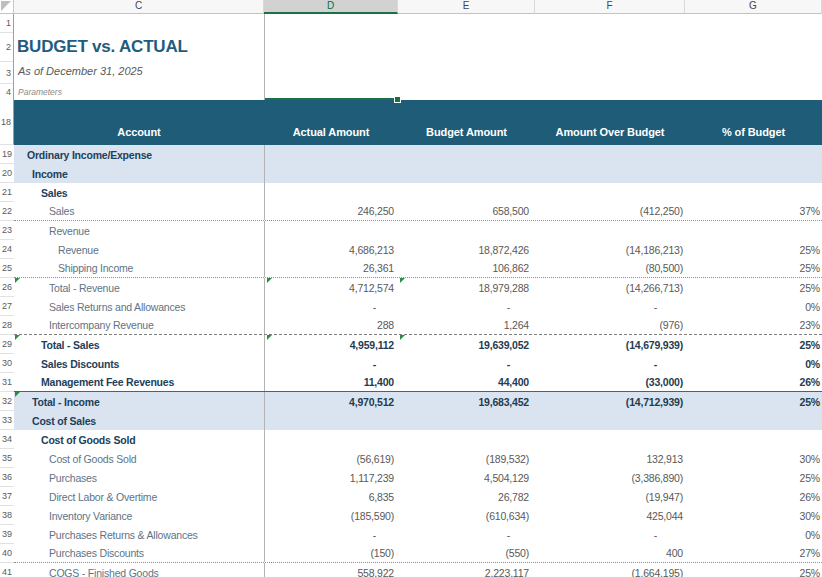  I want to click on cell-account: Ordinary Income/Expense, so click(139, 154).